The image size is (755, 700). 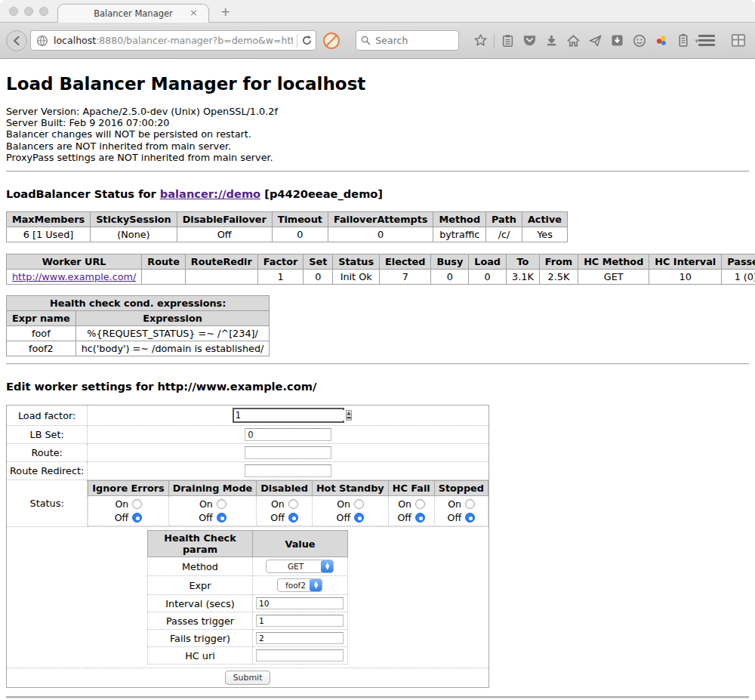 What do you see at coordinates (300, 603) in the screenshot?
I see `interval-input` at bounding box center [300, 603].